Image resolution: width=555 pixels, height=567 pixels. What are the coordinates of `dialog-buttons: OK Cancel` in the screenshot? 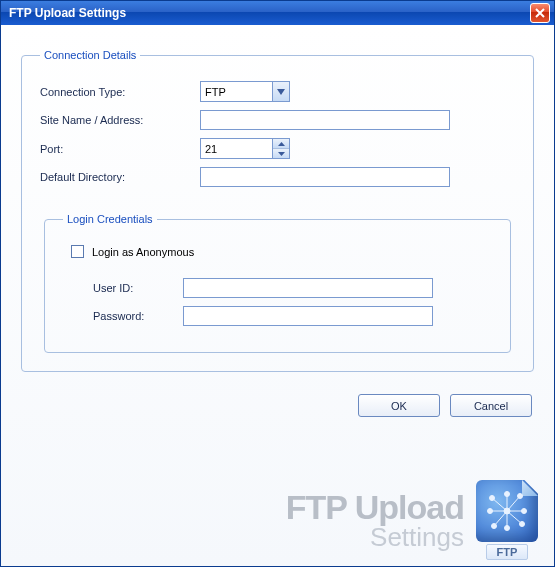 It's located at (278, 404).